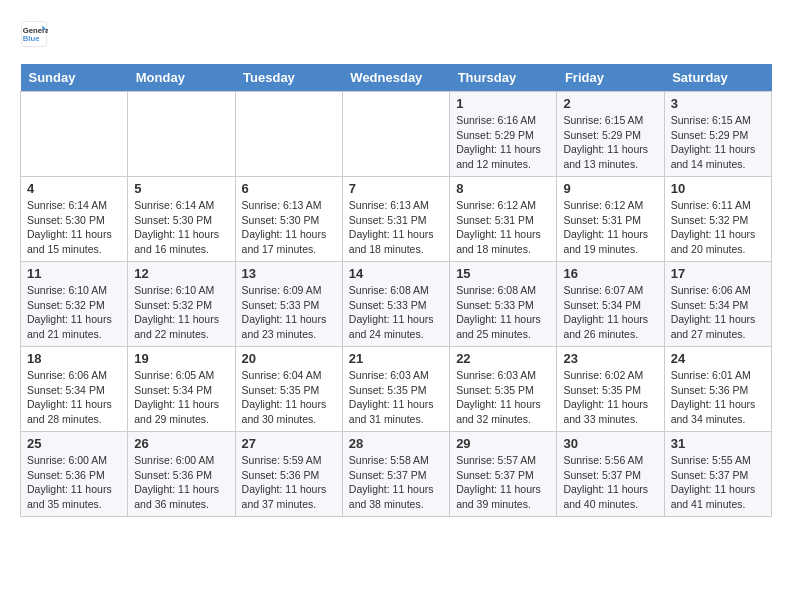 The image size is (792, 612). What do you see at coordinates (288, 304) in the screenshot?
I see `calendar-cell: 13Sunrise: 6:09 AM Sunset: 5:33 PM Dayli…` at bounding box center [288, 304].